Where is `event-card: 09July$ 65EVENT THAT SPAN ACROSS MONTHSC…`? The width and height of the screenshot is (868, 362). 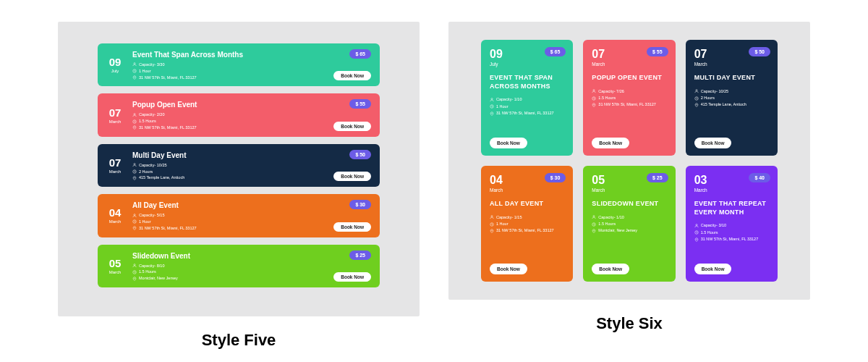
event-card: 09July$ 65EVENT THAT SPAN ACROSS MONTHSC… is located at coordinates (527, 98).